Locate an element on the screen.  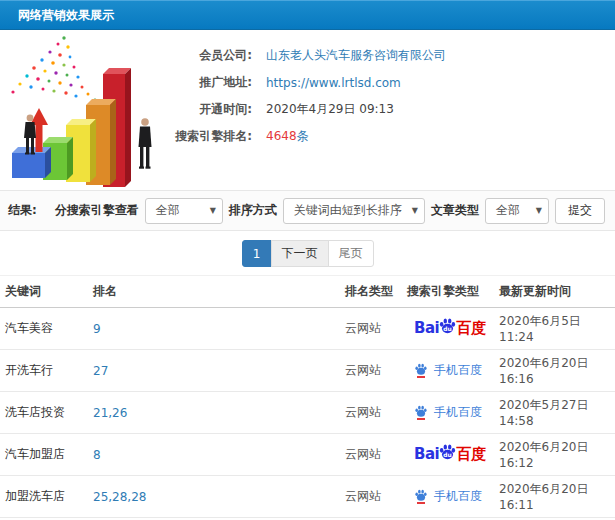
article-type-label: 文章类型 is located at coordinates (455, 210).